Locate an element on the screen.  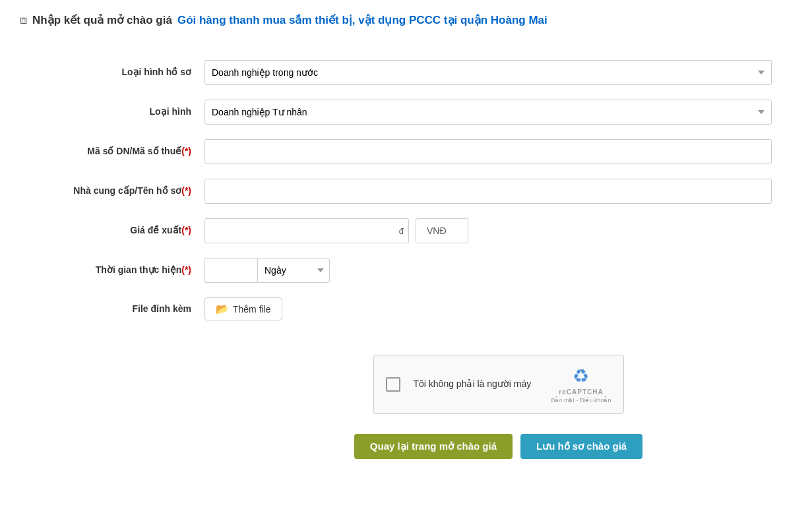
button-row: Quay lại trang mở chào giá Lưu hồ sơ chà… is located at coordinates (499, 446).